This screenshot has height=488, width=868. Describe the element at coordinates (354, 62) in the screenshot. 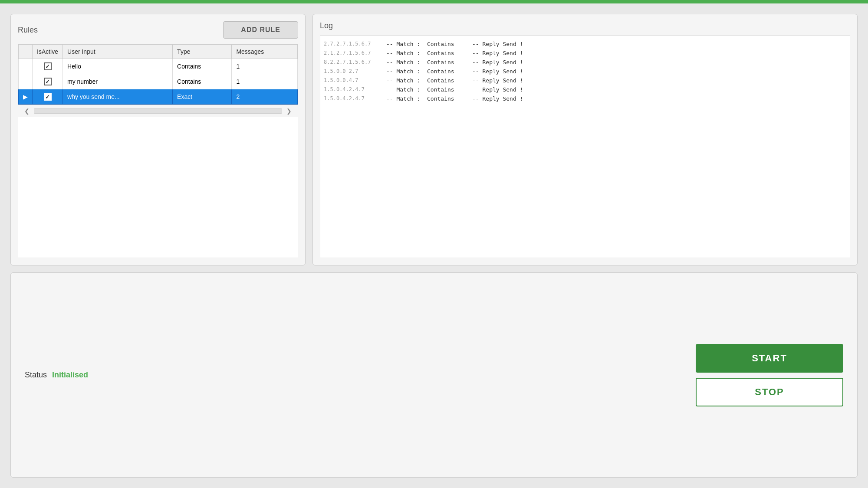

I see `log-timestamp: 8.2.2.7.1.5.6.7` at that location.